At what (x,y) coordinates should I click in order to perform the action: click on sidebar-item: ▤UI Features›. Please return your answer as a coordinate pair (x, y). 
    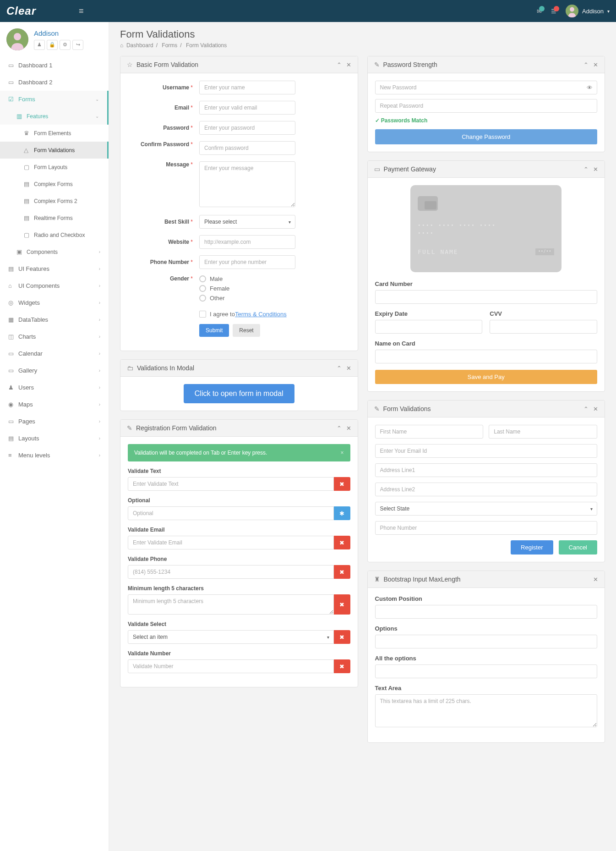
    Looking at the image, I should click on (54, 269).